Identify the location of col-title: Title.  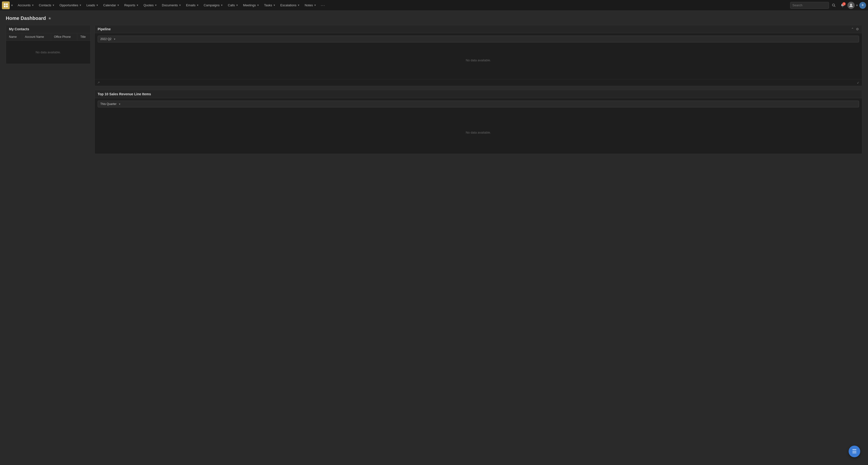
(84, 37).